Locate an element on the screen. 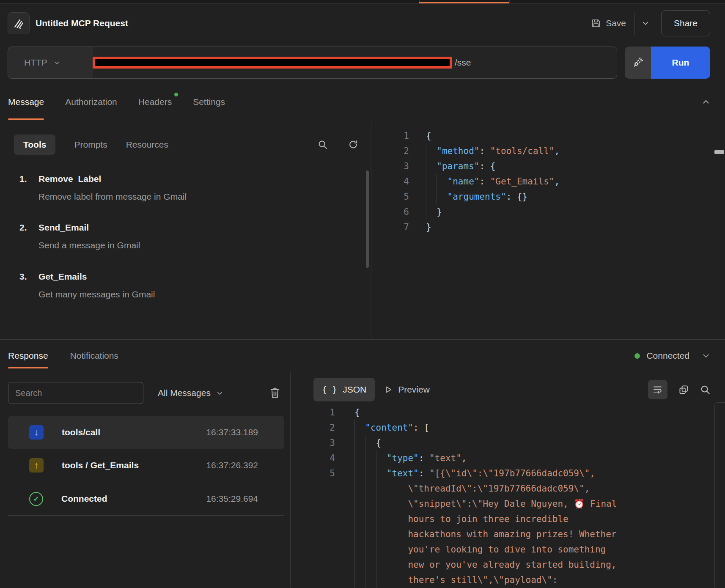 The image size is (725, 588). code-text: { is located at coordinates (358, 443).